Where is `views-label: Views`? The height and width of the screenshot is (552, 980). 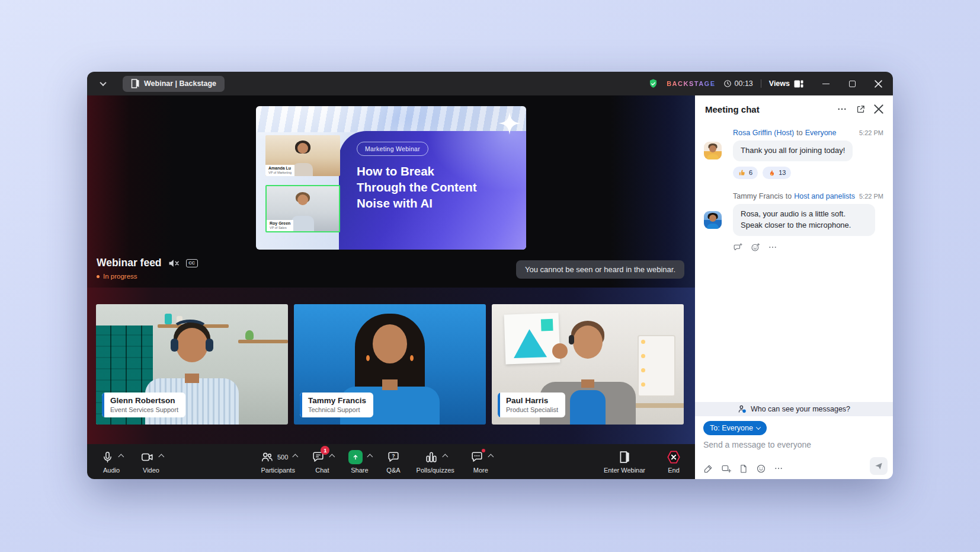 views-label: Views is located at coordinates (780, 84).